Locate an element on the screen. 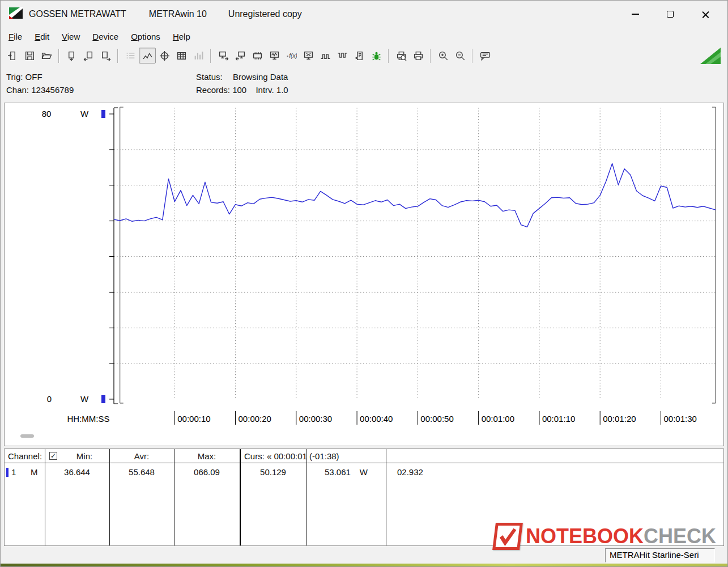 This screenshot has height=567, width=728. pc-to-device-icon is located at coordinates (223, 56).